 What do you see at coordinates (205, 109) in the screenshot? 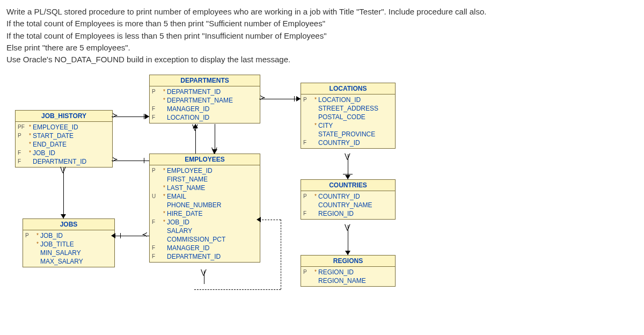
I see `column-row: FMANAGER_ID` at bounding box center [205, 109].